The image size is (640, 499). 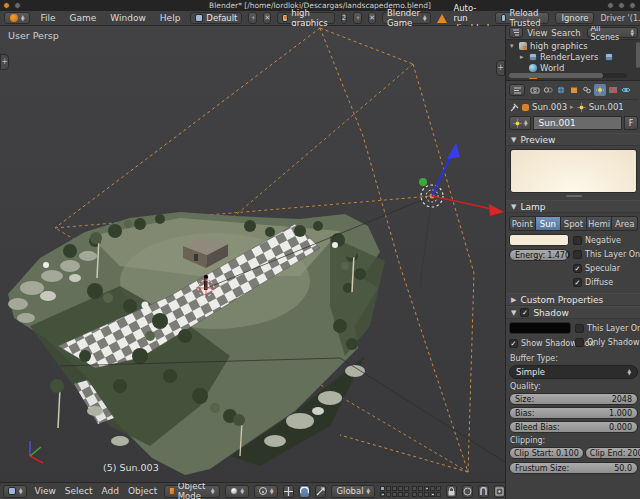 What do you see at coordinates (537, 33) in the screenshot?
I see `outliner-menu-view: View` at bounding box center [537, 33].